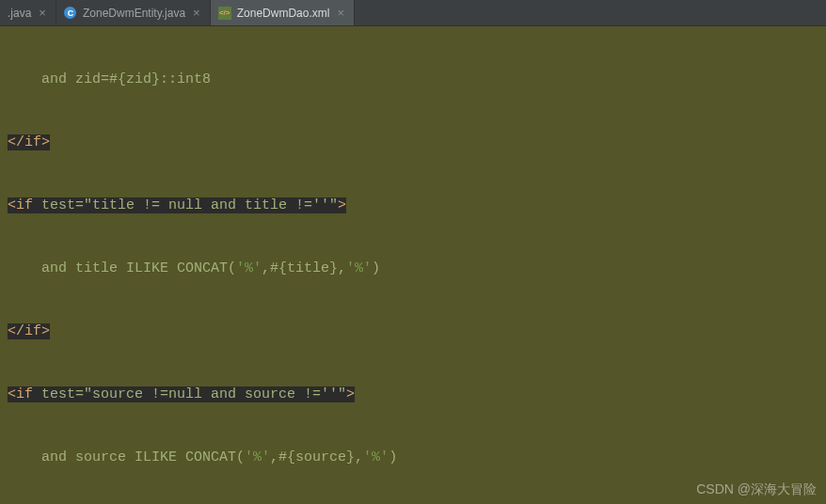  Describe the element at coordinates (284, 13) in the screenshot. I see `tab-label: ZoneDwmDao.xml` at that location.